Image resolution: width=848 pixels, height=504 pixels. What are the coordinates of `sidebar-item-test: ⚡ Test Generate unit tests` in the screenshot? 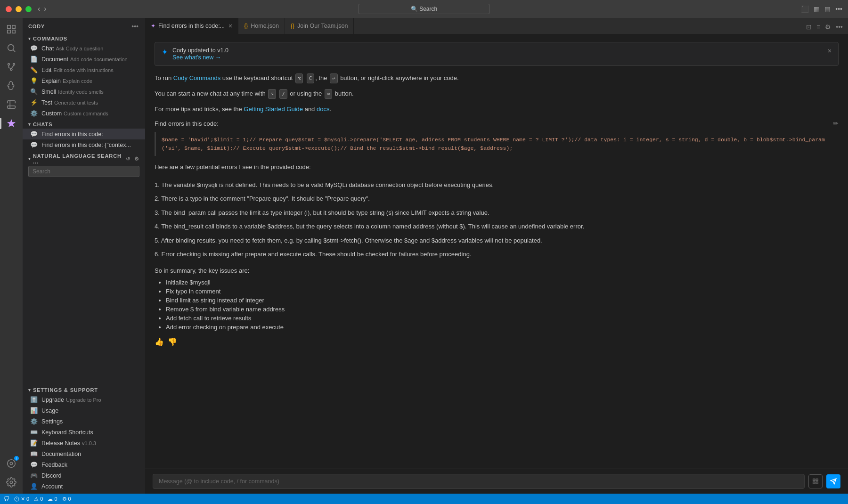 It's located at (84, 103).